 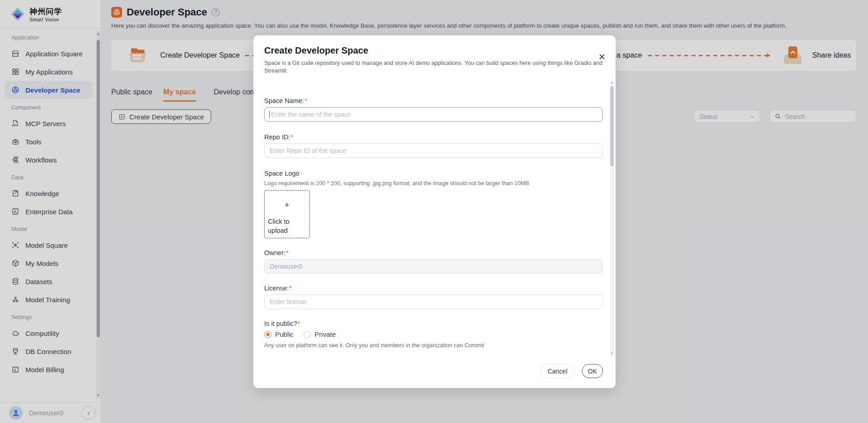 What do you see at coordinates (434, 173) in the screenshot?
I see `space-logo-label: Space Logo` at bounding box center [434, 173].